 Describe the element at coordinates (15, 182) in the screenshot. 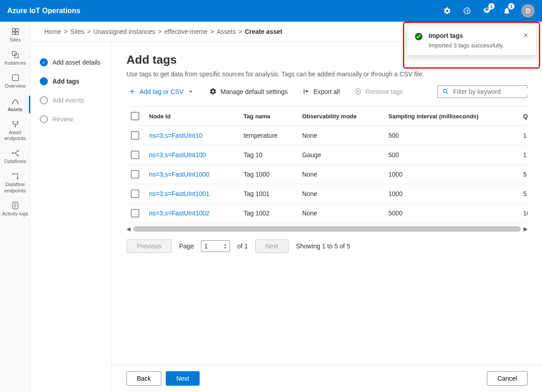

I see `sidebar-item-dataflow-endpoints: Dataflow endpoints` at that location.